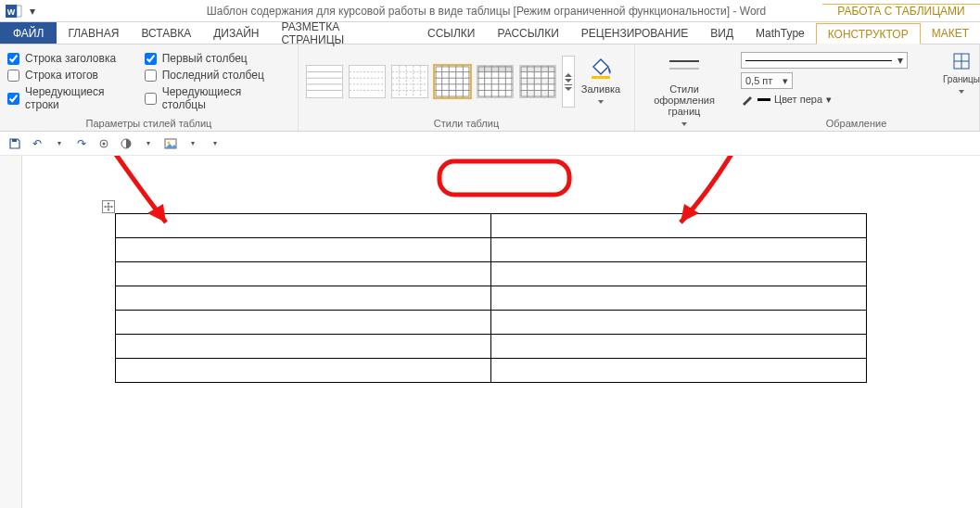  What do you see at coordinates (343, 33) in the screenshot?
I see `tab-page-layout: РАЗМЕТКА СТРАНИЦЫ` at bounding box center [343, 33].